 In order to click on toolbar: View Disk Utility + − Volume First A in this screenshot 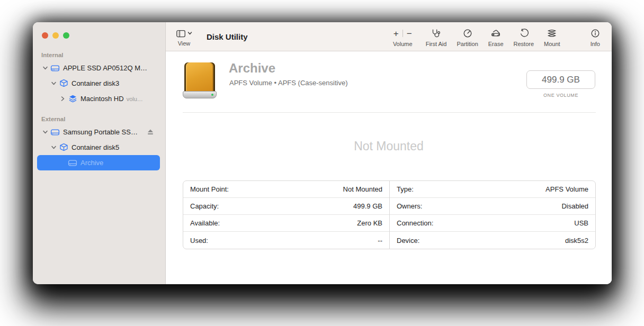, I will do `click(389, 37)`.